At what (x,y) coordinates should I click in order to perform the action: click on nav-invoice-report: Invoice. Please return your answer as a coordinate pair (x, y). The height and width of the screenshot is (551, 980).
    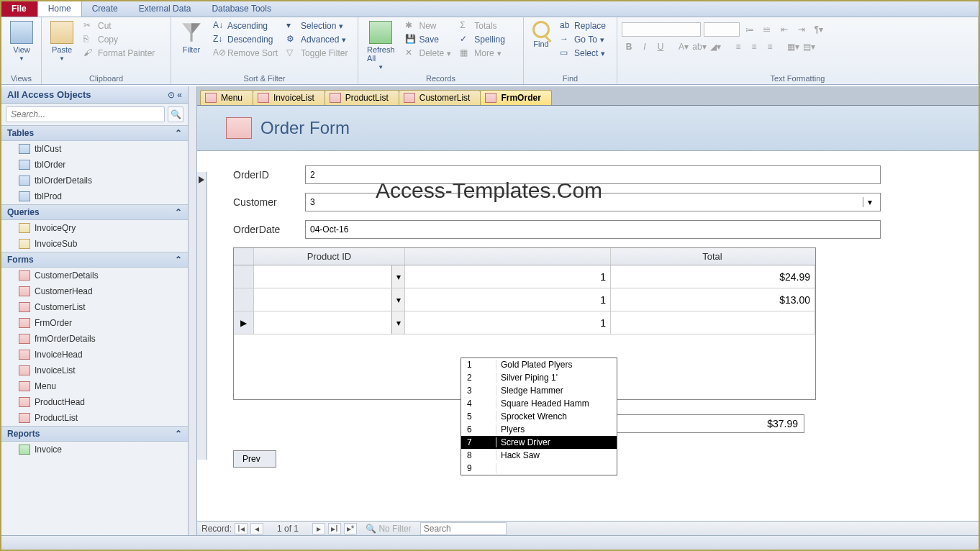
    Looking at the image, I should click on (95, 450).